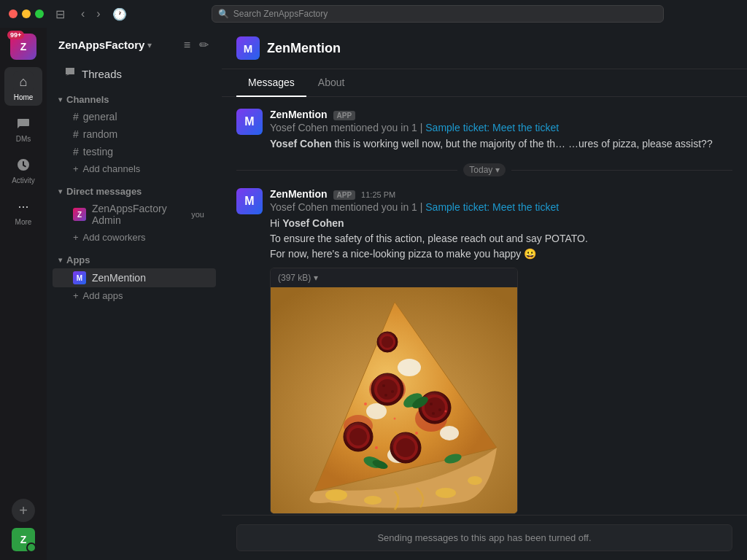 The image size is (747, 560). Describe the element at coordinates (76, 169) in the screenshot. I see `add-channels-plus-icon: +` at that location.